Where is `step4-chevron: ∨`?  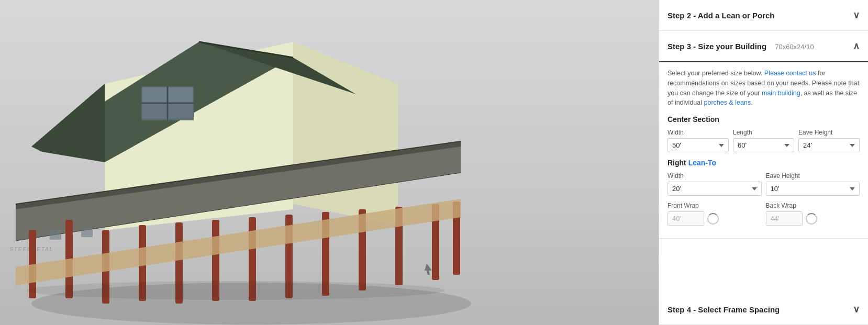 step4-chevron: ∨ is located at coordinates (856, 309).